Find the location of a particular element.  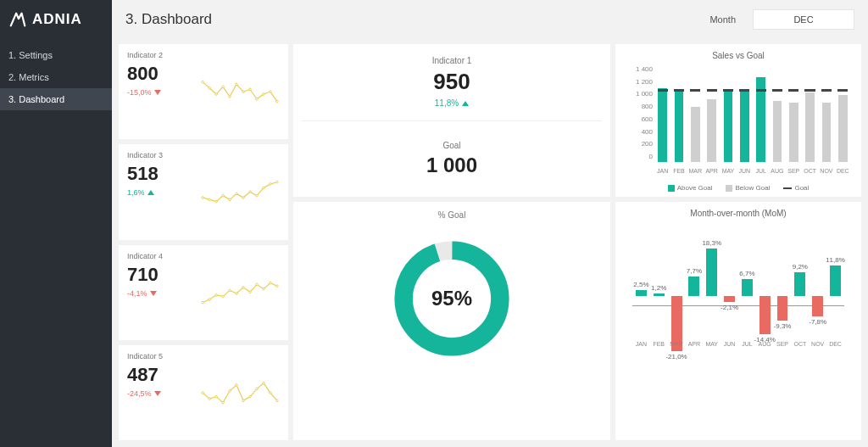

indicator-card-3: Indicator 35181,6% is located at coordinates (203, 192).